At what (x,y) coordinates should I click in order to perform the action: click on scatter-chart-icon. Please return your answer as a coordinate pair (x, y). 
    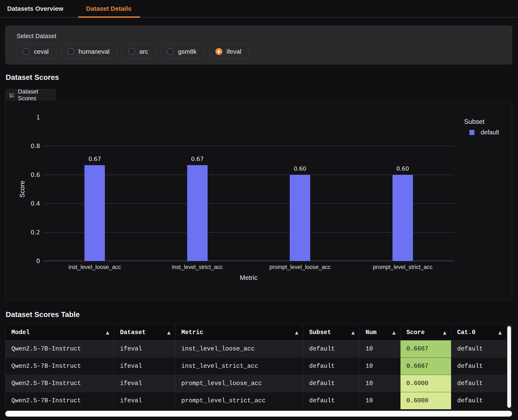
    Looking at the image, I should click on (12, 95).